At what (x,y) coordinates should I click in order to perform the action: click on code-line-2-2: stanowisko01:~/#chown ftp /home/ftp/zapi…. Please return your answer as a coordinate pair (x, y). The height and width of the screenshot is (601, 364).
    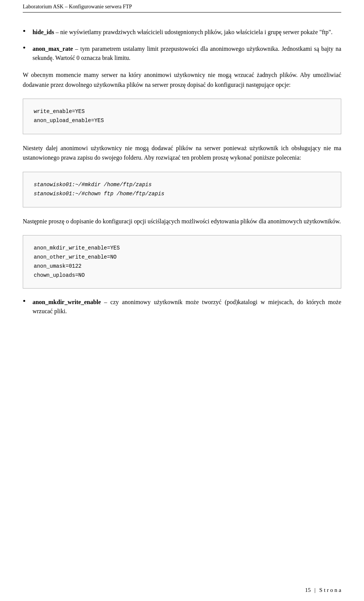
    Looking at the image, I should click on (182, 194).